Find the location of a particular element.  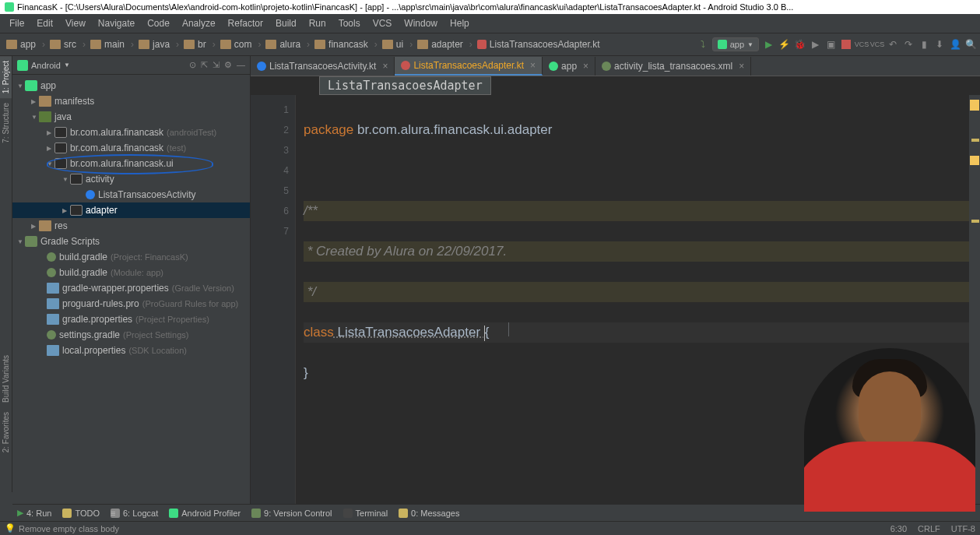

menu-analyze: Analyze is located at coordinates (199, 23).